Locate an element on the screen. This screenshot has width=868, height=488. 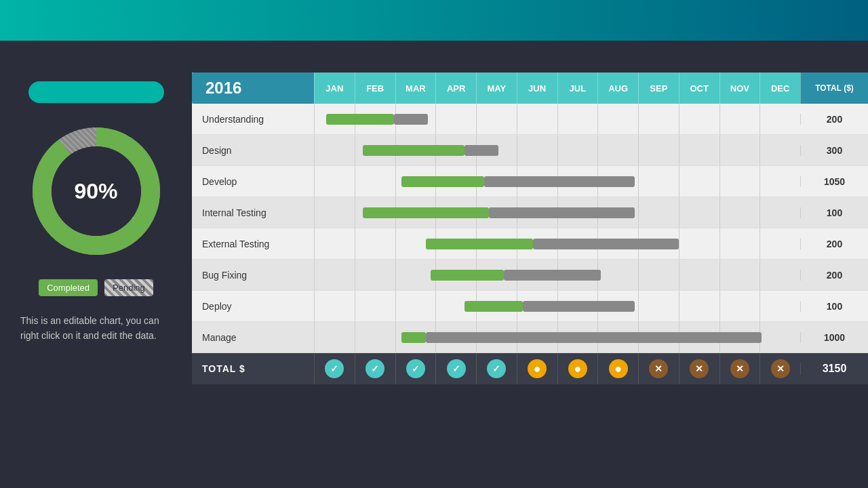
row-total: 1000 is located at coordinates (834, 338).